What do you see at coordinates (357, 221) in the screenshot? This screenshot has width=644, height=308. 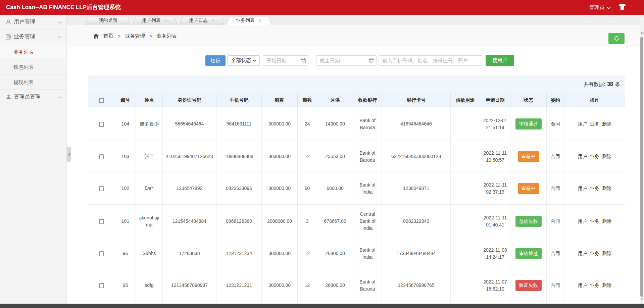 I see `table-row: 101akenohajima12154544848840968126360200…` at bounding box center [357, 221].